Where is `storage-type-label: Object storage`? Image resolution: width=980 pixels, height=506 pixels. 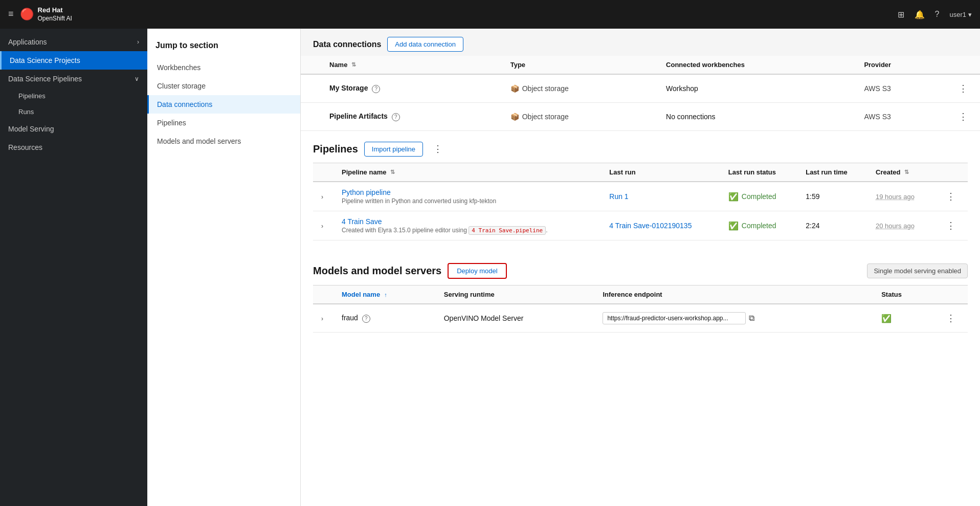
storage-type-label: Object storage is located at coordinates (545, 89).